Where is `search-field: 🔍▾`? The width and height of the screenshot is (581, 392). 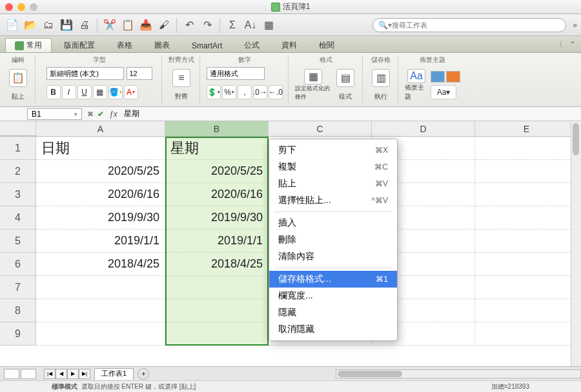
search-field: 🔍▾ is located at coordinates (469, 25).